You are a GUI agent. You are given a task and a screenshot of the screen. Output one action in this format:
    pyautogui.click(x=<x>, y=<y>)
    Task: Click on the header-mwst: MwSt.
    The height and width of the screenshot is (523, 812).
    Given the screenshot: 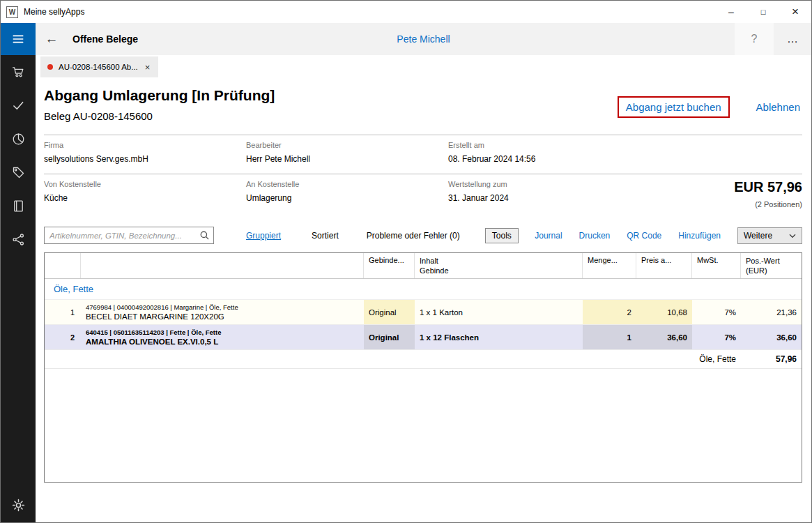 What is the action you would take?
    pyautogui.click(x=717, y=266)
    